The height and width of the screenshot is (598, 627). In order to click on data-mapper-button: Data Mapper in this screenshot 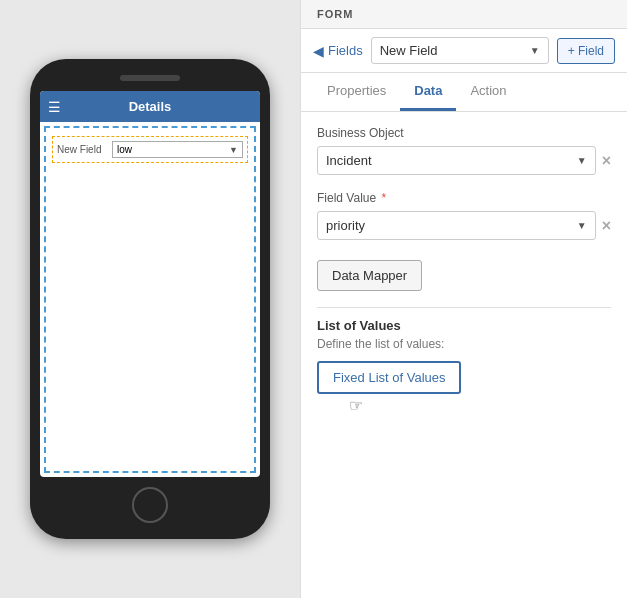, I will do `click(370, 276)`.